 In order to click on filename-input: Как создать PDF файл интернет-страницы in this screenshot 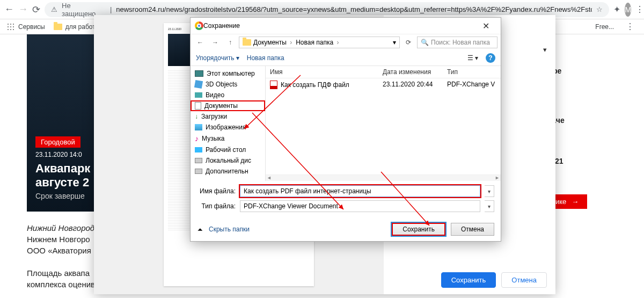, I will do `click(360, 191)`.